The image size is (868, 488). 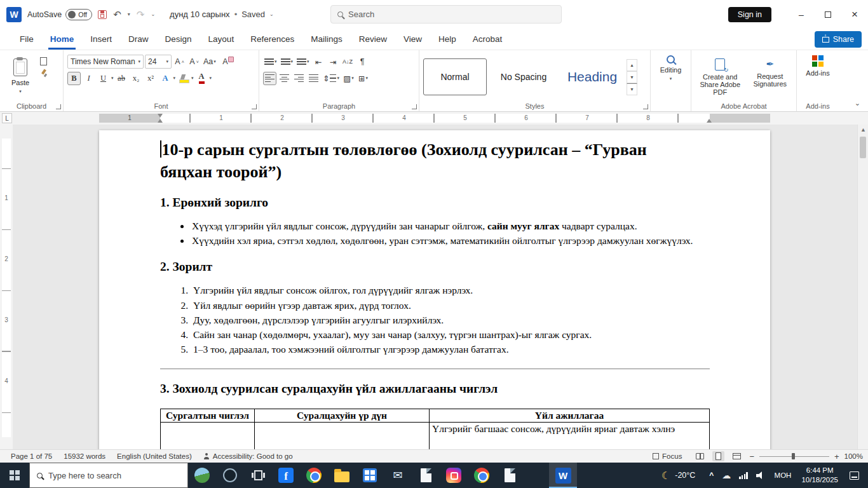 What do you see at coordinates (151, 79) in the screenshot?
I see `superscript-button: x²` at bounding box center [151, 79].